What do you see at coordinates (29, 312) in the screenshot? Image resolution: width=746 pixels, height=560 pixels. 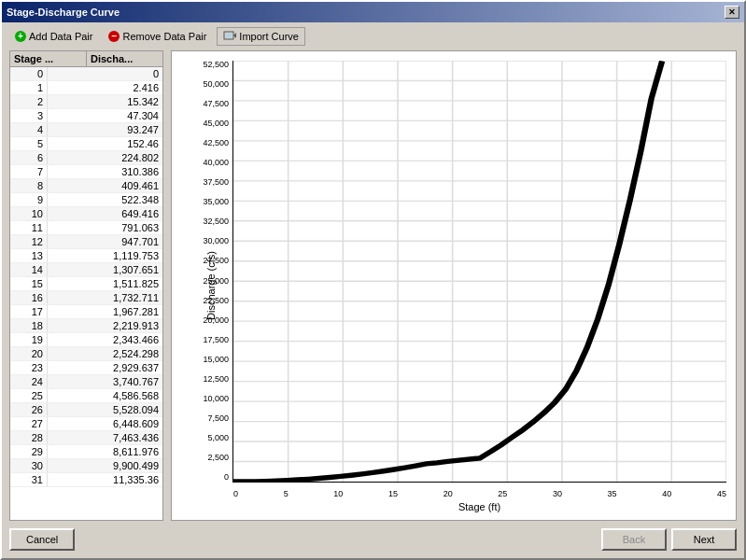 I see `stage-cell: 17` at bounding box center [29, 312].